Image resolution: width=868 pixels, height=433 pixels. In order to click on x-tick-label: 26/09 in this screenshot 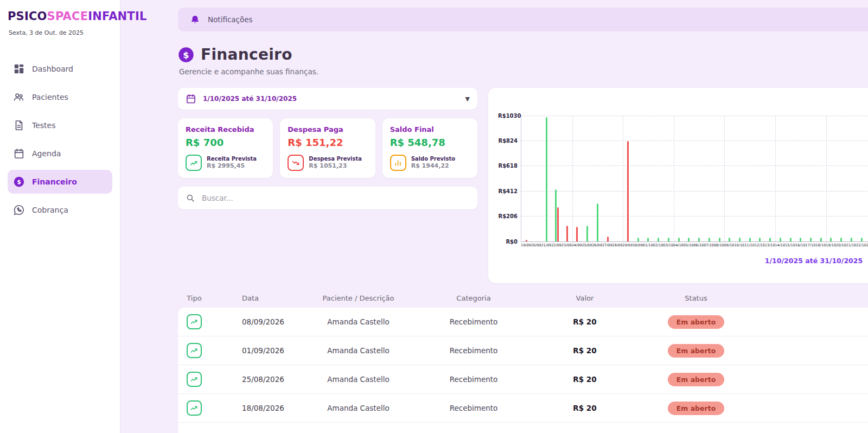, I will do `click(597, 246)`.